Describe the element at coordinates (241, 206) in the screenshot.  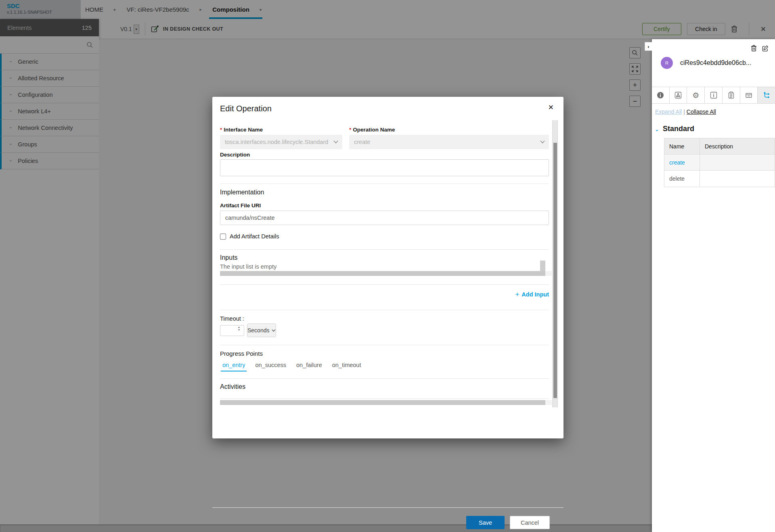
I see `artifact-file-uri-label: Artifact File URI` at that location.